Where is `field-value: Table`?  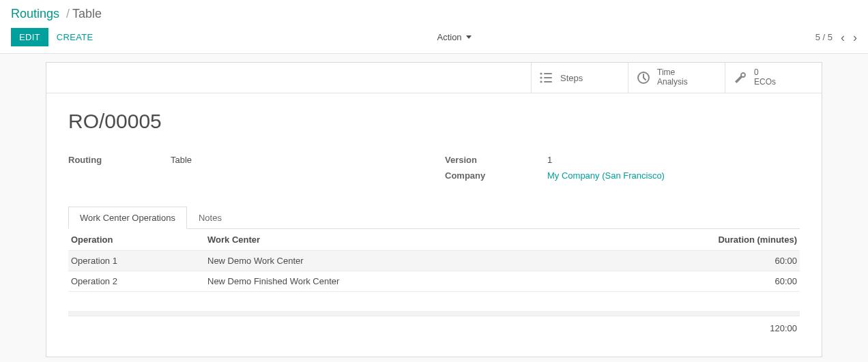 field-value: Table is located at coordinates (182, 160).